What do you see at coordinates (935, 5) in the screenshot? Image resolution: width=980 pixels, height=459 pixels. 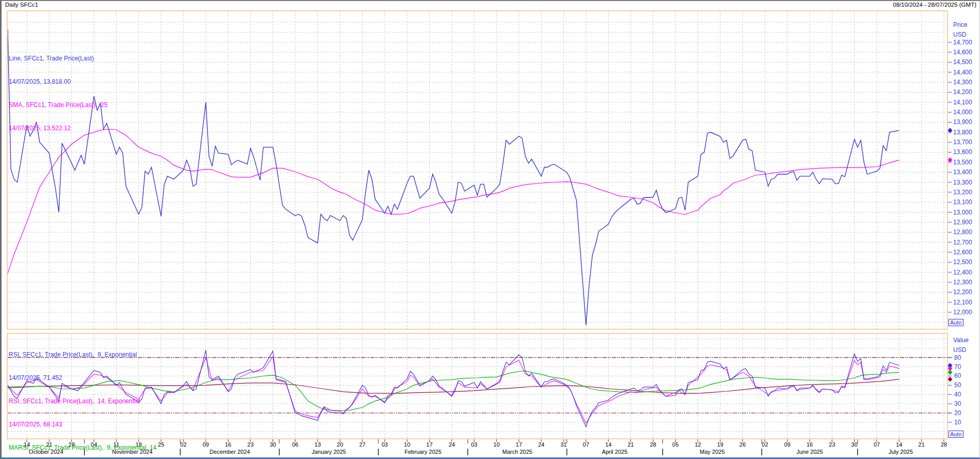 I see `date-range-label: 08/10/2024 - 28/07/2025 (GMT)` at bounding box center [935, 5].